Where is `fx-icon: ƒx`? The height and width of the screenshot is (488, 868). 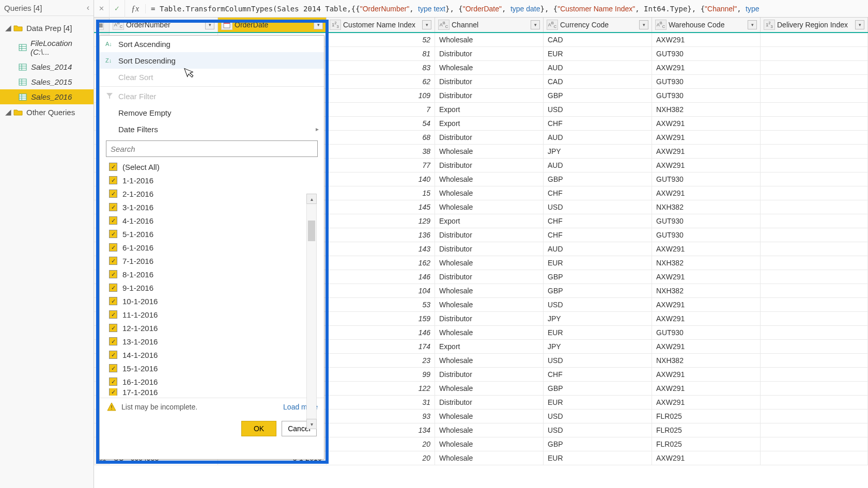
fx-icon: ƒx is located at coordinates (135, 9).